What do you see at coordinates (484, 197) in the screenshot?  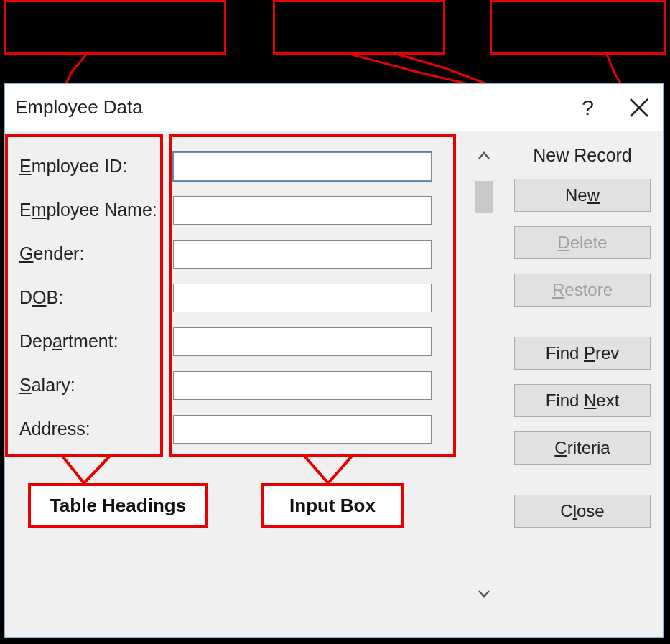 I see `scroll-thumb` at bounding box center [484, 197].